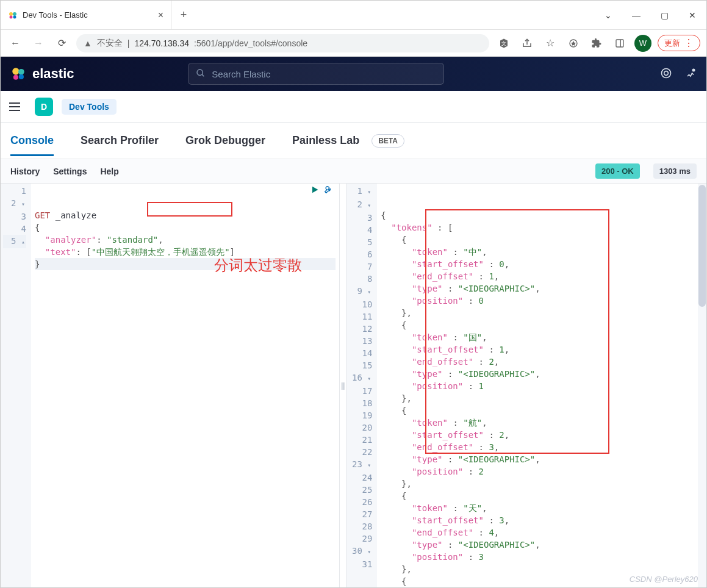 The width and height of the screenshot is (707, 588). I want to click on extension-icon, so click(573, 43).